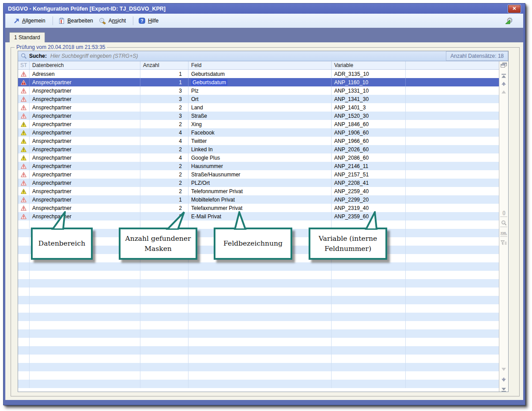 Image resolution: width=532 pixels, height=411 pixels. What do you see at coordinates (369, 65) in the screenshot?
I see `header-variable: Variable` at bounding box center [369, 65].